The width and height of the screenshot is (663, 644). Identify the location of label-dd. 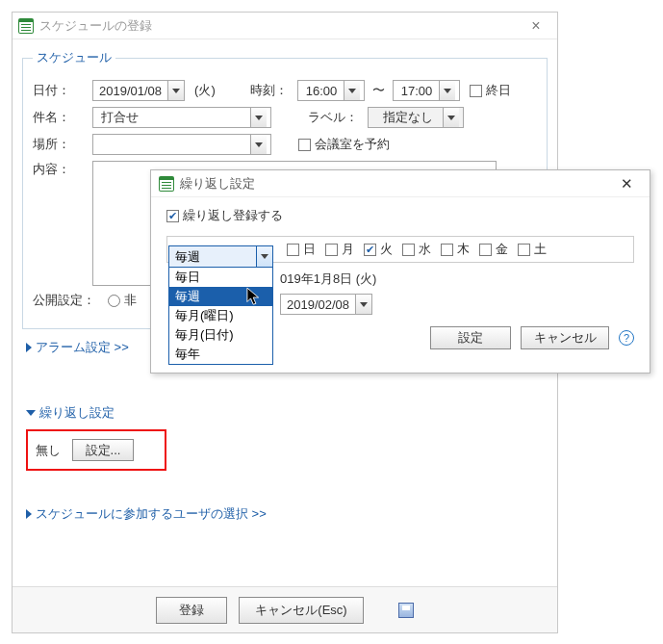
(450, 117).